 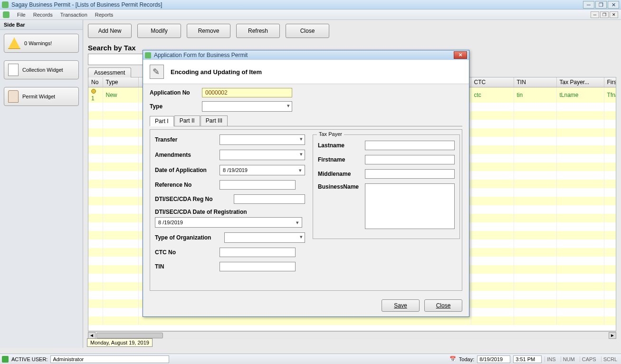 What do you see at coordinates (610, 83) in the screenshot?
I see `col-first: First` at bounding box center [610, 83].